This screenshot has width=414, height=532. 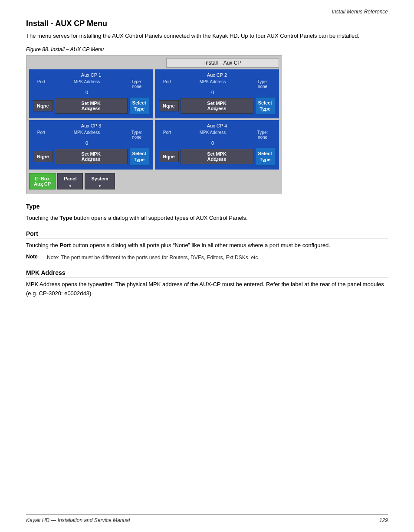 I want to click on aux-cp-3-title: Aux CP 3, so click(x=91, y=126).